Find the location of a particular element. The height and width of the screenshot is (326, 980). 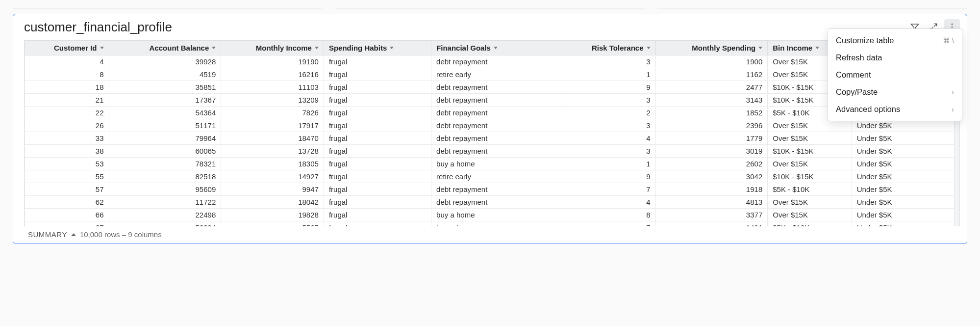

column-header-spending_habits: Spending Habits is located at coordinates (377, 48).